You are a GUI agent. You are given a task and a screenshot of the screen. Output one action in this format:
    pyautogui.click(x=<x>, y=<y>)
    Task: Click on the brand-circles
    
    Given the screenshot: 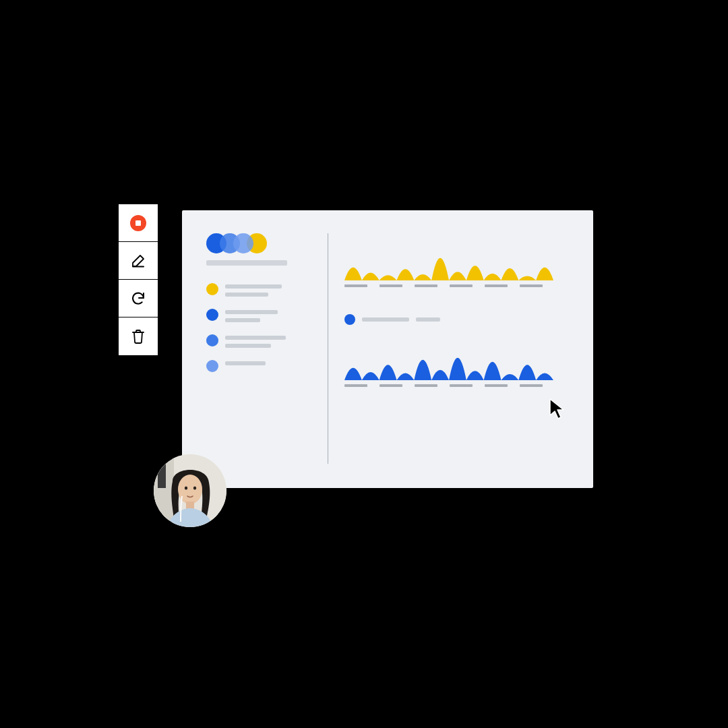 What is the action you would take?
    pyautogui.click(x=262, y=243)
    